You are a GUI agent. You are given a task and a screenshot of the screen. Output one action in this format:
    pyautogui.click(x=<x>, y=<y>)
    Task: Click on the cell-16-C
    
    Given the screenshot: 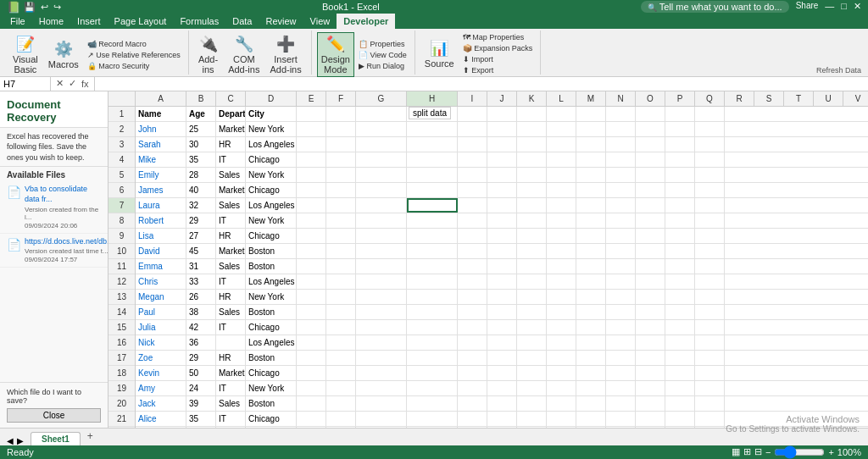 What is the action you would take?
    pyautogui.click(x=231, y=342)
    